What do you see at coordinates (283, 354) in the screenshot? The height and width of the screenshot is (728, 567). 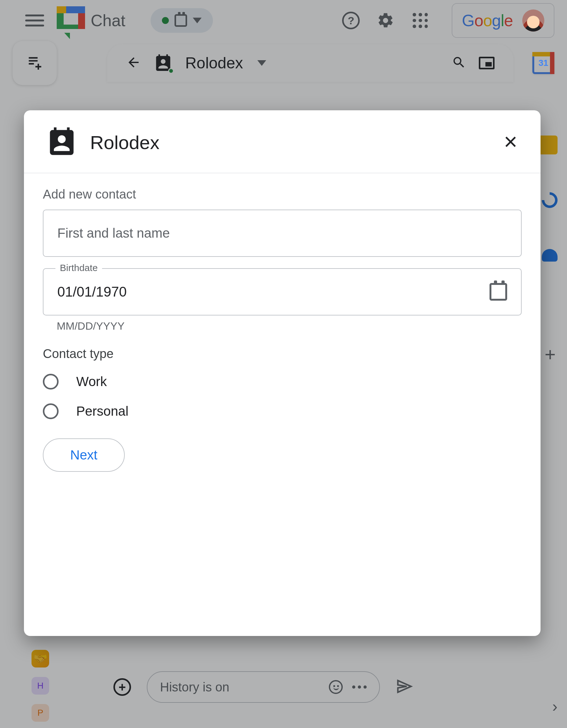 I see `contact-type-label: Contact type` at bounding box center [283, 354].